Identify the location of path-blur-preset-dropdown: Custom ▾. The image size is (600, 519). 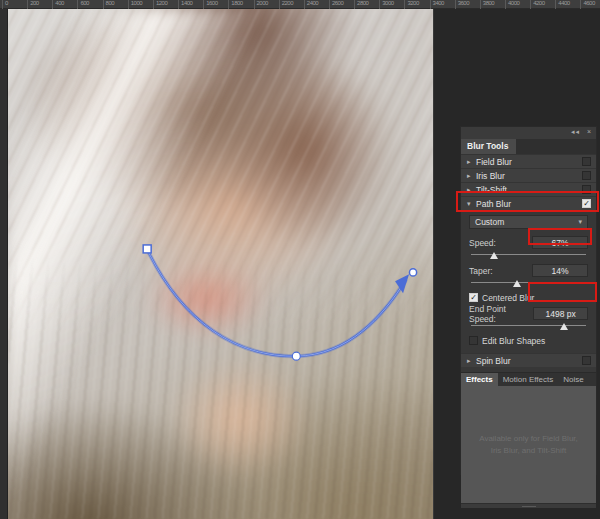
(528, 222).